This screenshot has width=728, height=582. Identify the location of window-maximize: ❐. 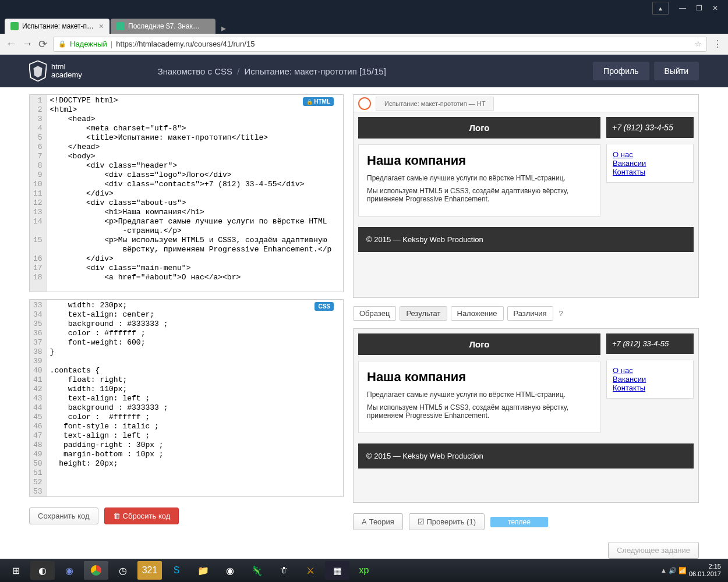
(699, 8).